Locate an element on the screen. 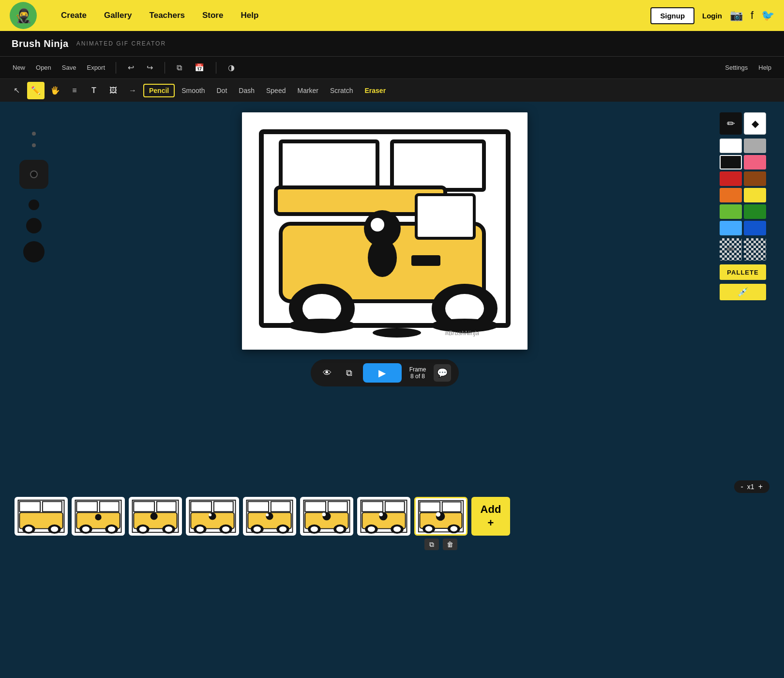 The image size is (784, 678). color-dark-blue is located at coordinates (755, 228).